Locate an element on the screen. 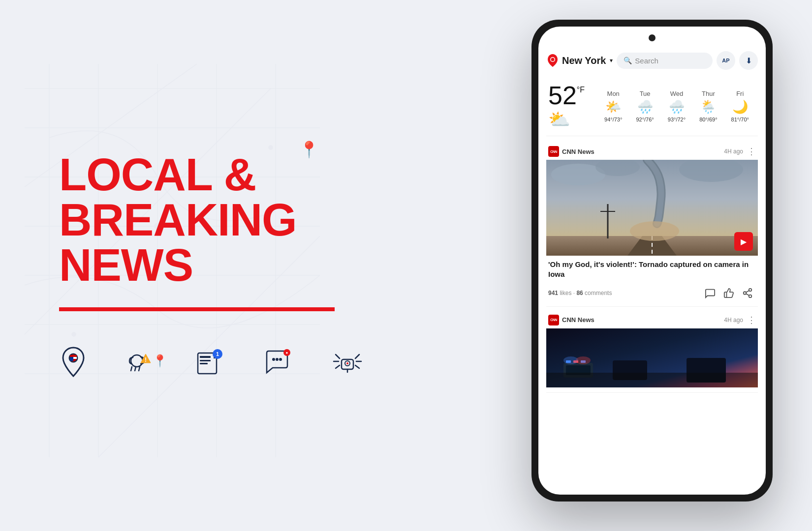 This screenshot has height=531, width=812. day-temps-wed: 93°/72° is located at coordinates (677, 119).